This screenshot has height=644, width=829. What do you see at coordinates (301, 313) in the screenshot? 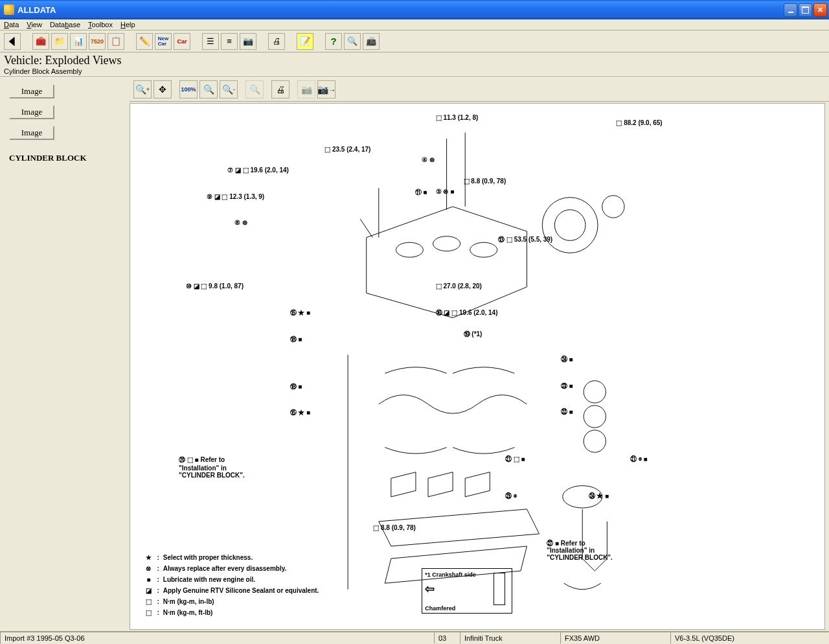
I see `callout-sym-4: ⑮ ★ ■` at bounding box center [301, 313].